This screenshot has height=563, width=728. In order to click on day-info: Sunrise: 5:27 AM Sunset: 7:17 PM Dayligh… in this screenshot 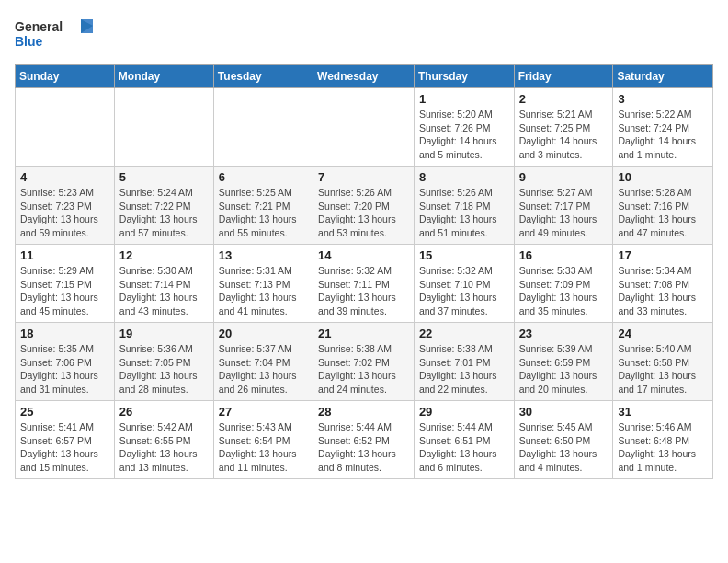, I will do `click(564, 213)`.